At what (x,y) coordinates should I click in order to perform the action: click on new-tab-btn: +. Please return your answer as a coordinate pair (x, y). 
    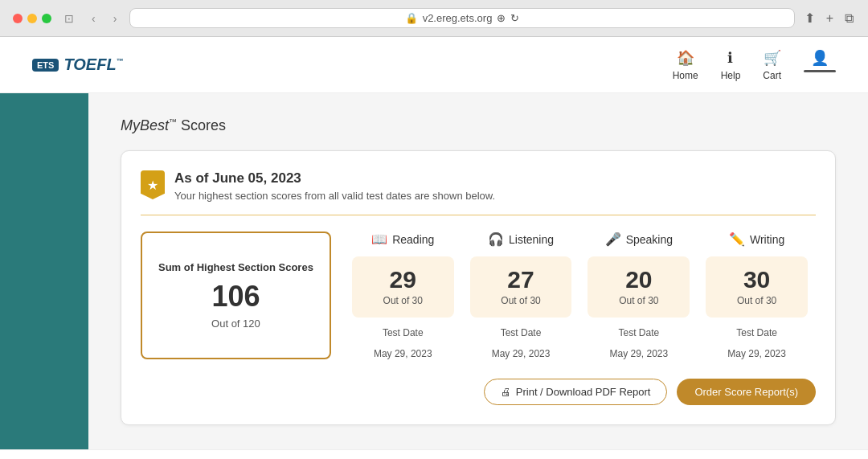
    Looking at the image, I should click on (829, 18).